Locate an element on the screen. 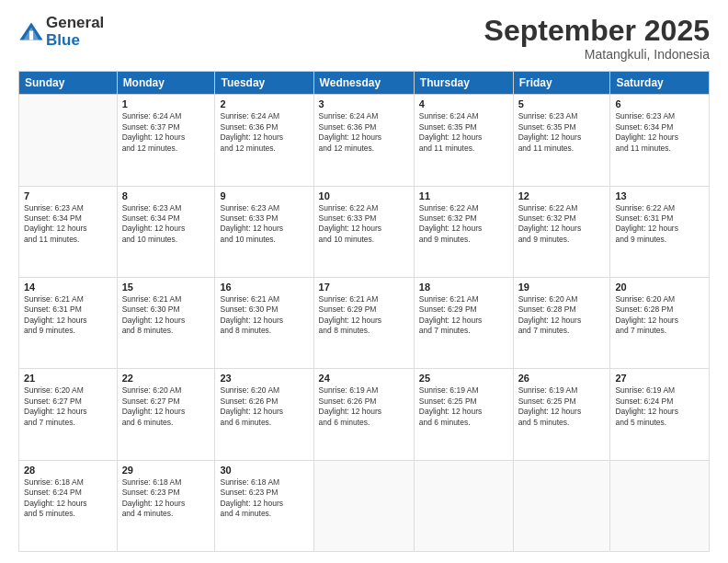  day-number: 30 is located at coordinates (264, 470).